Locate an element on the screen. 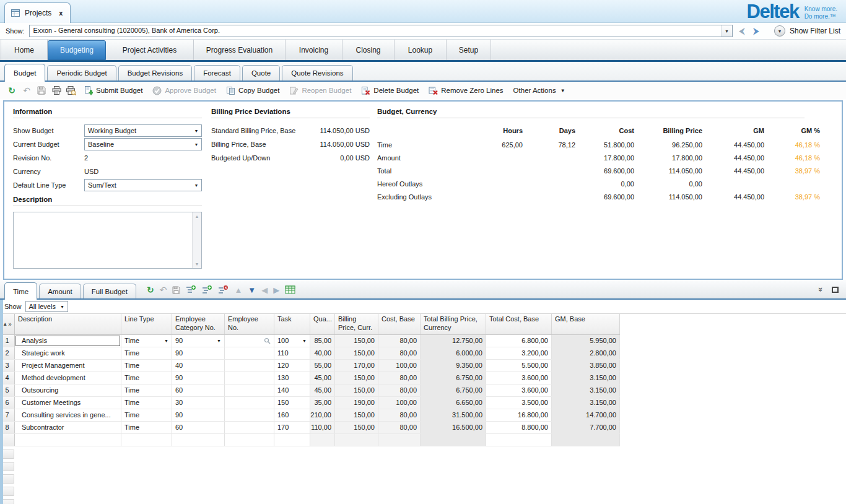 Image resolution: width=846 pixels, height=504 pixels. table-row: 7 Consulting services in gene... Time 90 is located at coordinates (310, 415).